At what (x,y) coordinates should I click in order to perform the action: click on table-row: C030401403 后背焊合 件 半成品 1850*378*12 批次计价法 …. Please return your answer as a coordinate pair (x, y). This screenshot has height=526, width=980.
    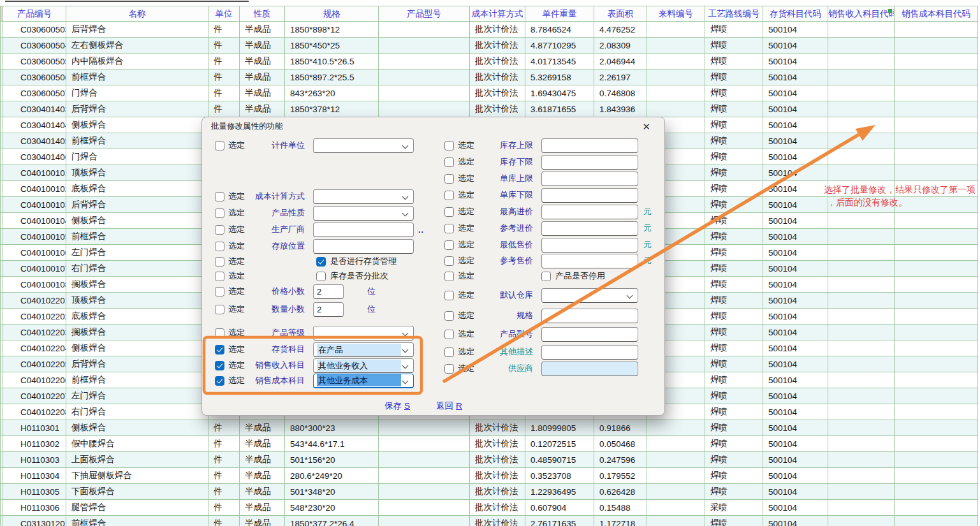
    Looking at the image, I should click on (490, 110).